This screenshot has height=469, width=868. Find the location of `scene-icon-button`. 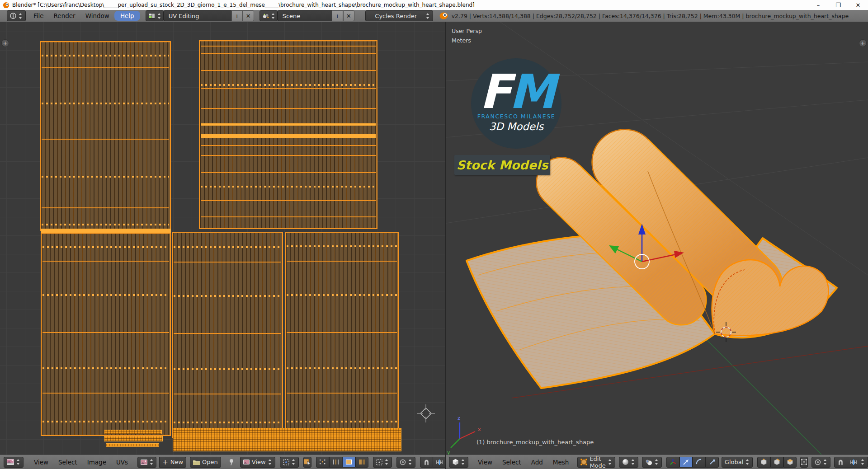

scene-icon-button is located at coordinates (269, 16).